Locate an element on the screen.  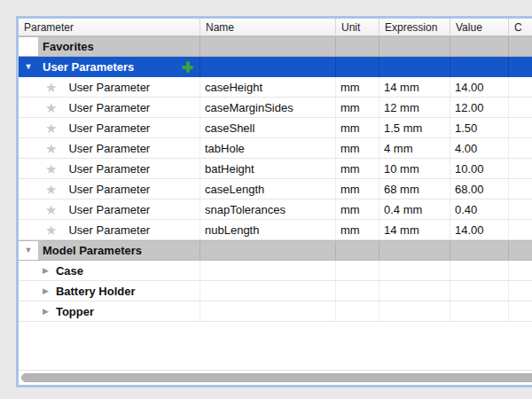
value-cell: 0.40 is located at coordinates (479, 209).